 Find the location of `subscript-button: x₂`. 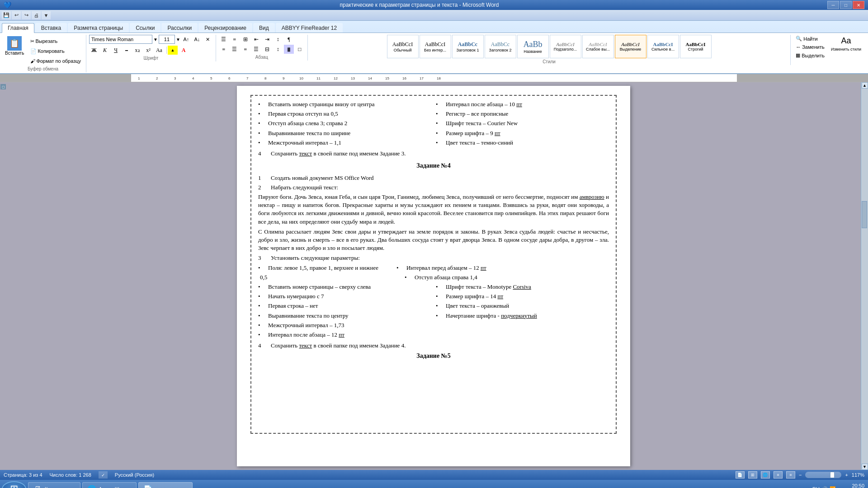

subscript-button: x₂ is located at coordinates (137, 50).